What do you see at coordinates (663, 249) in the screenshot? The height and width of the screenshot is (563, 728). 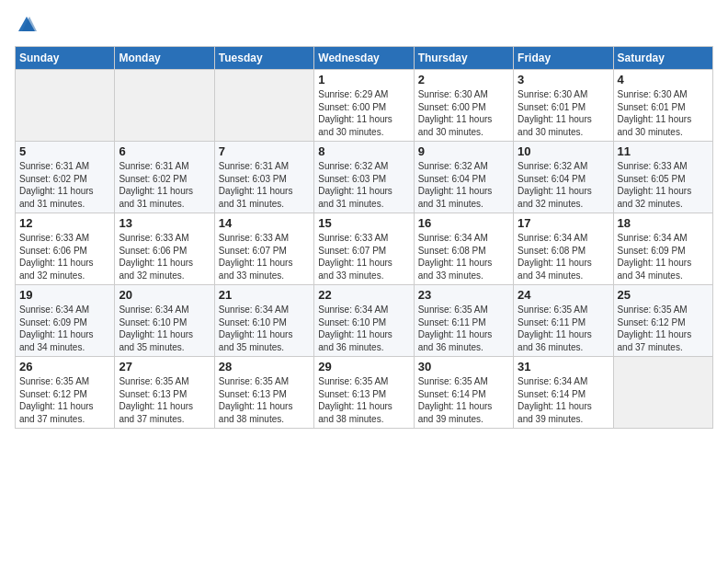 I see `calendar-cell: 18Sunrise: 6:34 AM Sunset: 6:09 PM Dayli…` at bounding box center [663, 249].